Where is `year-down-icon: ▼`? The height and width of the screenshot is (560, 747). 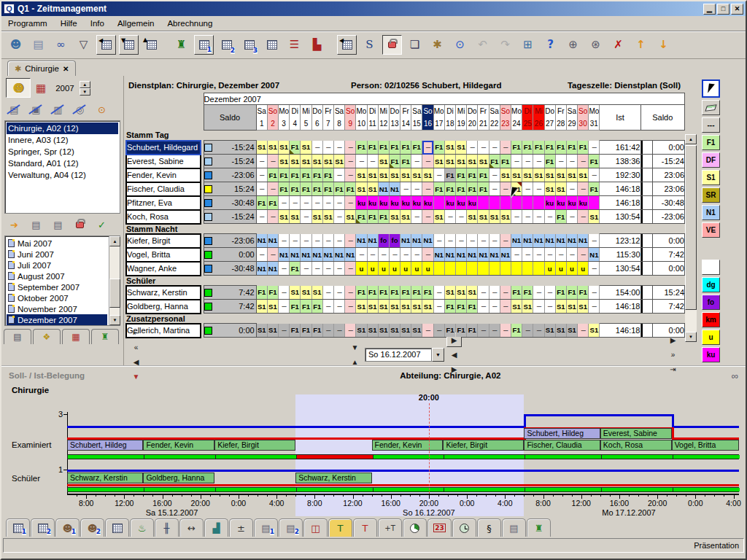
year-down-icon: ▼ is located at coordinates (85, 92).